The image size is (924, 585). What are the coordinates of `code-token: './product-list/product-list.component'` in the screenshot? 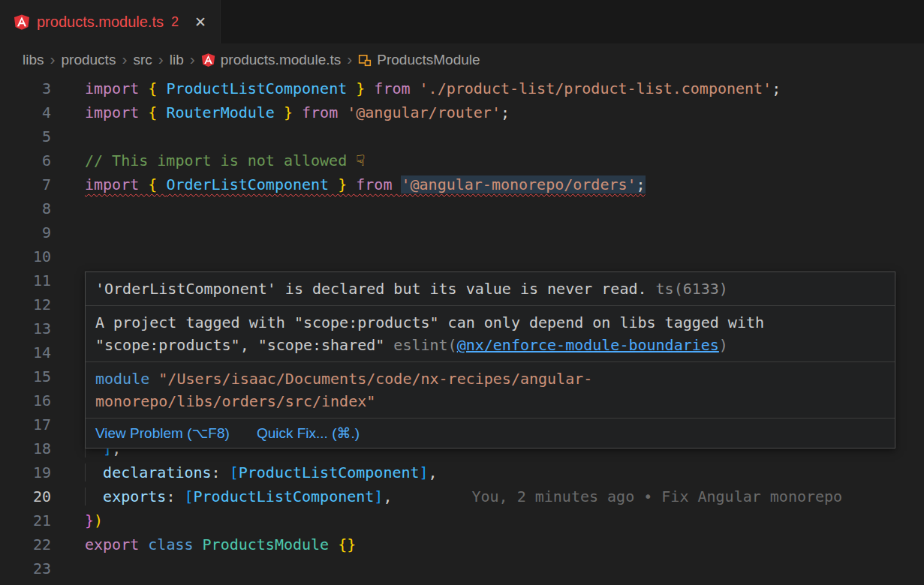 It's located at (596, 88).